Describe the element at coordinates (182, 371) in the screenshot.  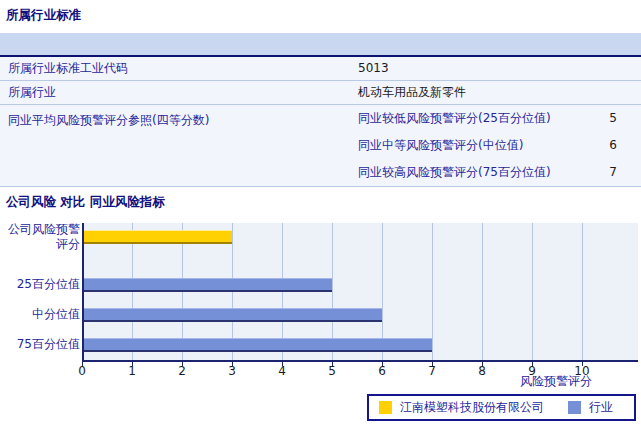
I see `x-tick-label-2: 2` at that location.